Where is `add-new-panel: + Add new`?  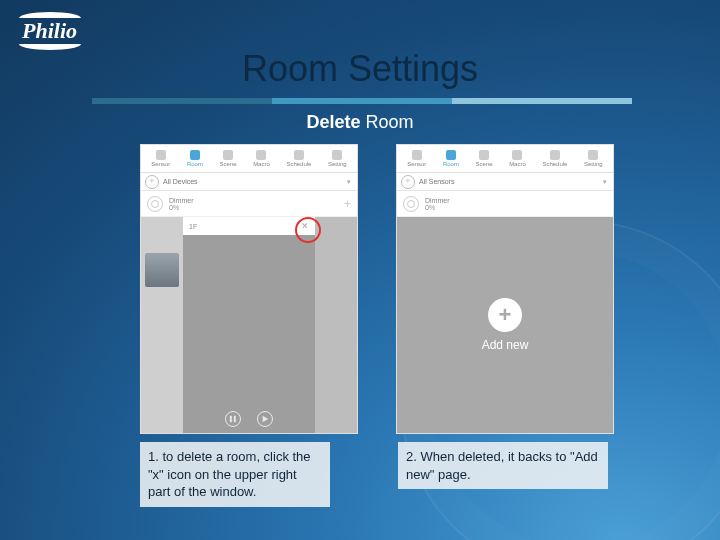
add-new-panel: + Add new is located at coordinates (505, 325).